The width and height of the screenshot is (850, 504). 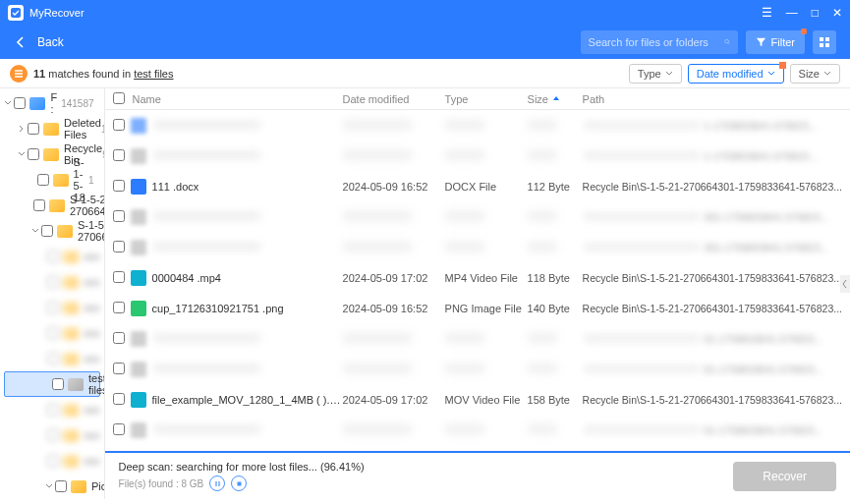 What do you see at coordinates (659, 42) in the screenshot?
I see `search-box` at bounding box center [659, 42].